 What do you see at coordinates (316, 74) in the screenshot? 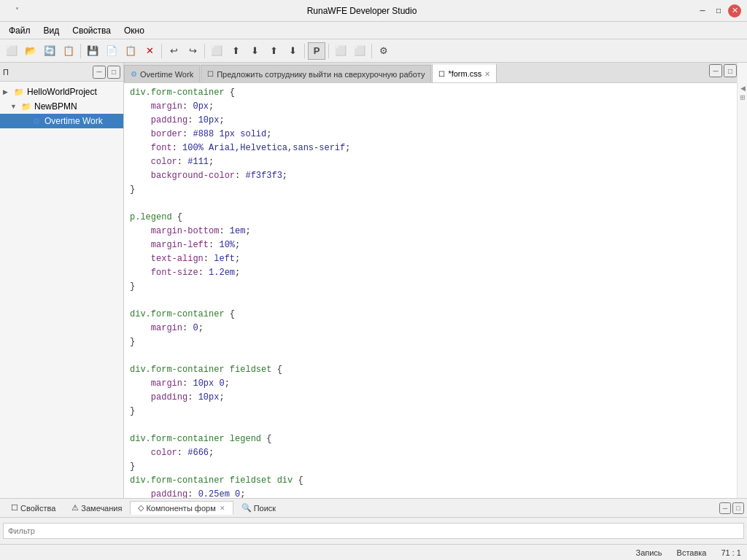
I see `tab-offer: ☐ Предложить сотруднику выйти на сверхур…` at bounding box center [316, 74].